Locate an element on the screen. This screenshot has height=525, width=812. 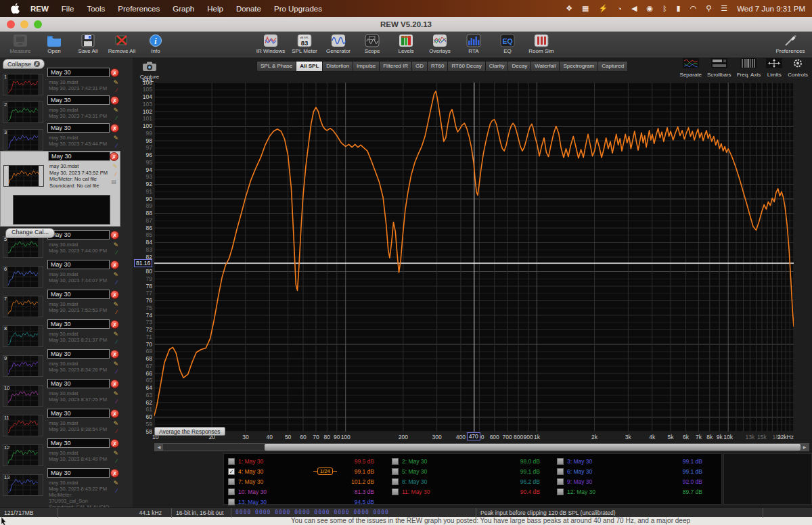
legend-entry-5-may-30: 5: May 30 is located at coordinates (409, 472).